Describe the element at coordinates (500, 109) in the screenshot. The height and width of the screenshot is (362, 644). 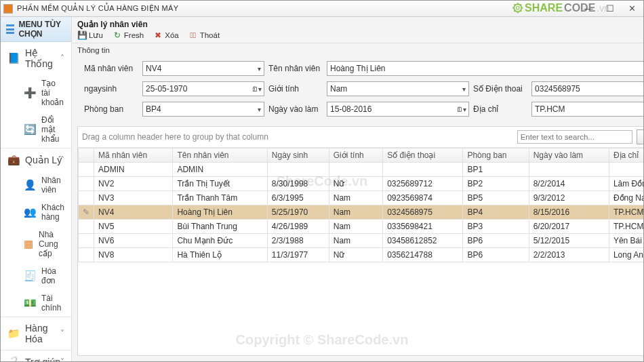
I see `lbl-address: Địa chỉ` at that location.